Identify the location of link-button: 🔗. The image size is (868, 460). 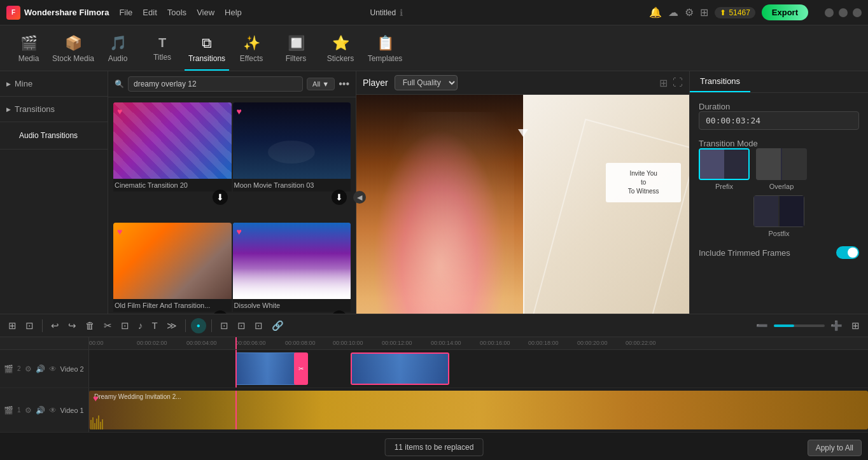
(277, 326).